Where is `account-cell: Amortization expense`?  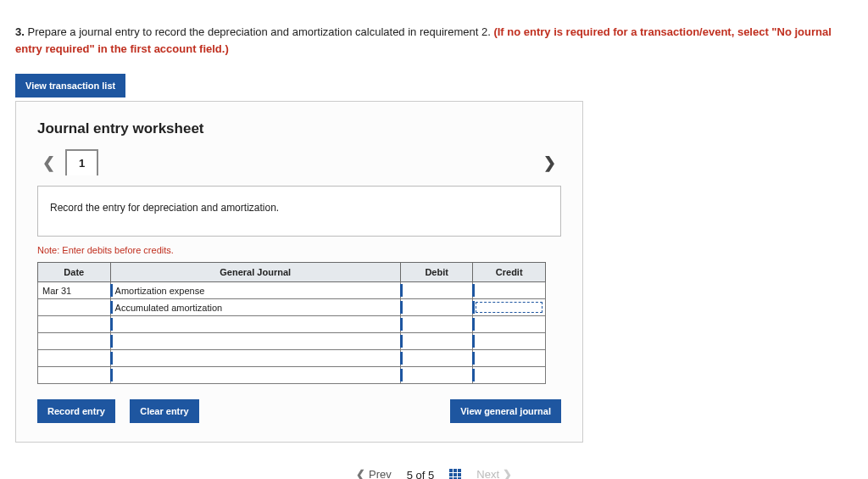 account-cell: Amortization expense is located at coordinates (255, 291).